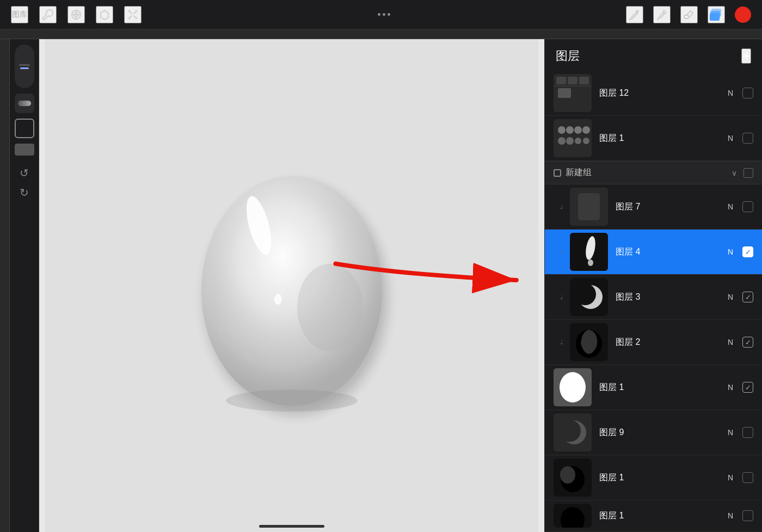  I want to click on selection-button, so click(105, 15).